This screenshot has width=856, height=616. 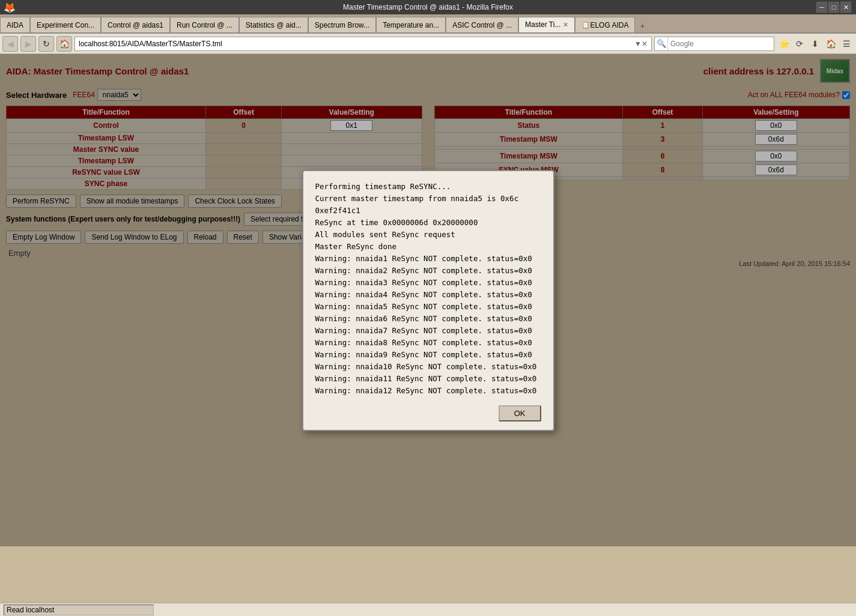 What do you see at coordinates (46, 44) in the screenshot?
I see `reload-nav-button: ↻` at bounding box center [46, 44].